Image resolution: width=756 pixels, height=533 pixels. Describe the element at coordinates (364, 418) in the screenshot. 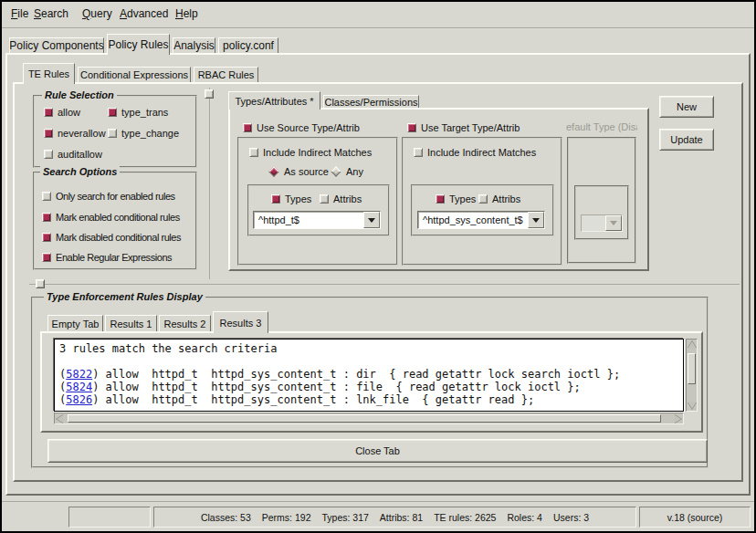

I see `hscrollbar-thumb` at that location.